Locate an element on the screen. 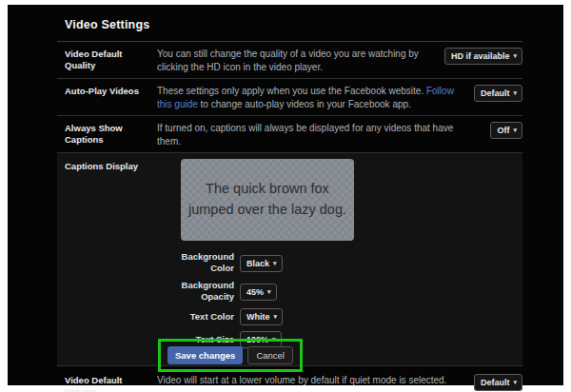 The width and height of the screenshot is (571, 392). auto-play-videos-description: These settings only apply when you use t… is located at coordinates (316, 97).